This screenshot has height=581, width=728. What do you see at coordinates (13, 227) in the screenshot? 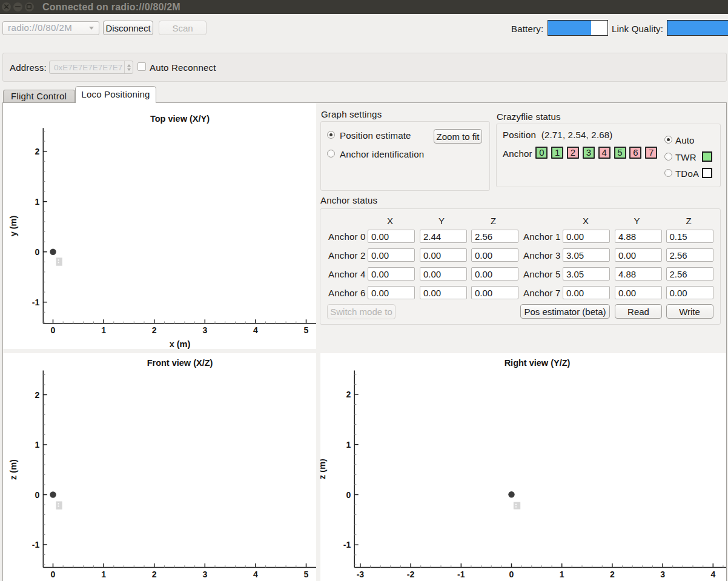
I see `svg-text: y (m)` at bounding box center [13, 227].